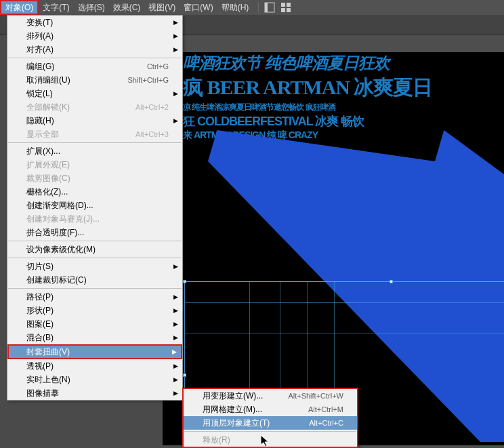 The height and width of the screenshot is (448, 504). I want to click on menu-item-label: 取消编组(U), so click(77, 80).